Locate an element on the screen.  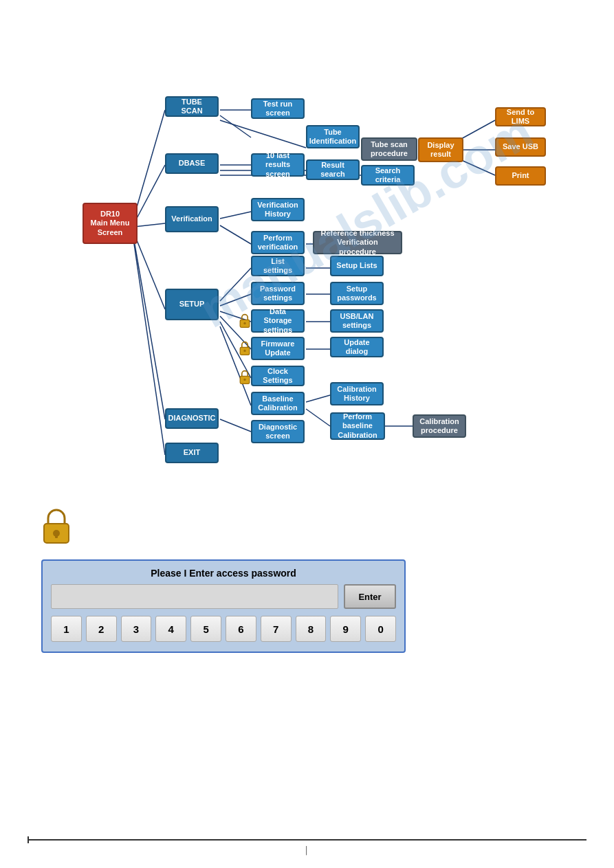
diagnostic-node: DIAGNOSTIC is located at coordinates (192, 419).